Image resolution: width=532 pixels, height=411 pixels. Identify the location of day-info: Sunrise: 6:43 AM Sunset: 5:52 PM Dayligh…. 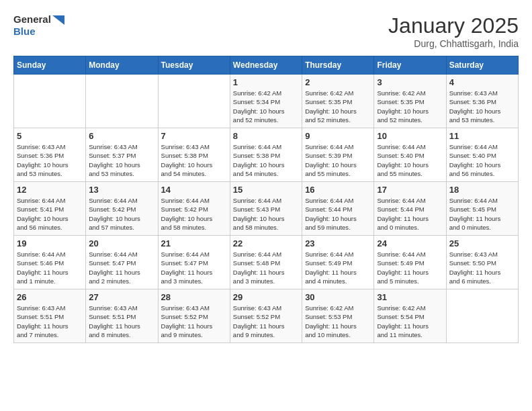
(194, 321).